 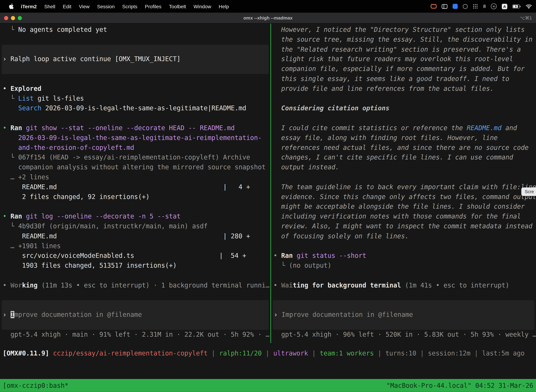 I want to click on show-filename-line: and-the-erosion-of-copyleft.md, so click(x=135, y=148).